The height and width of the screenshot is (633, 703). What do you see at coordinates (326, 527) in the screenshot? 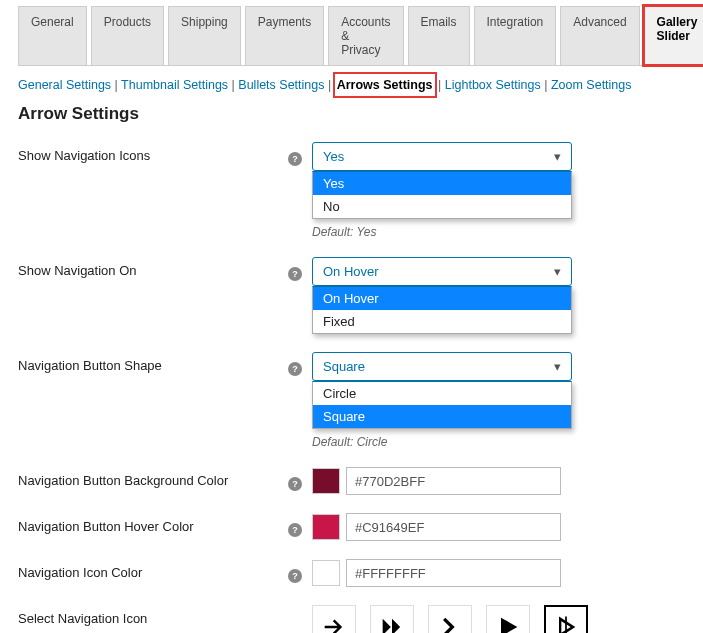
I see `color-swatch-hover` at bounding box center [326, 527].